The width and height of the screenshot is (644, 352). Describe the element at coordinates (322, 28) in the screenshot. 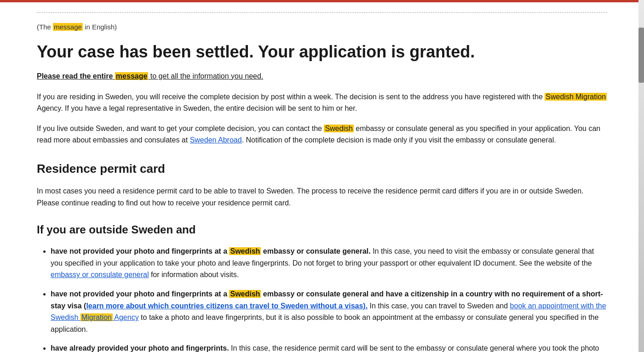

I see `intro-line: (The message in English)` at that location.